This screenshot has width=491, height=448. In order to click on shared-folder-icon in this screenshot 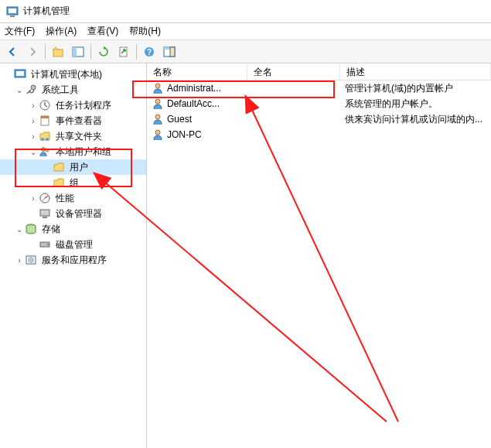, I will do `click(45, 136)`.